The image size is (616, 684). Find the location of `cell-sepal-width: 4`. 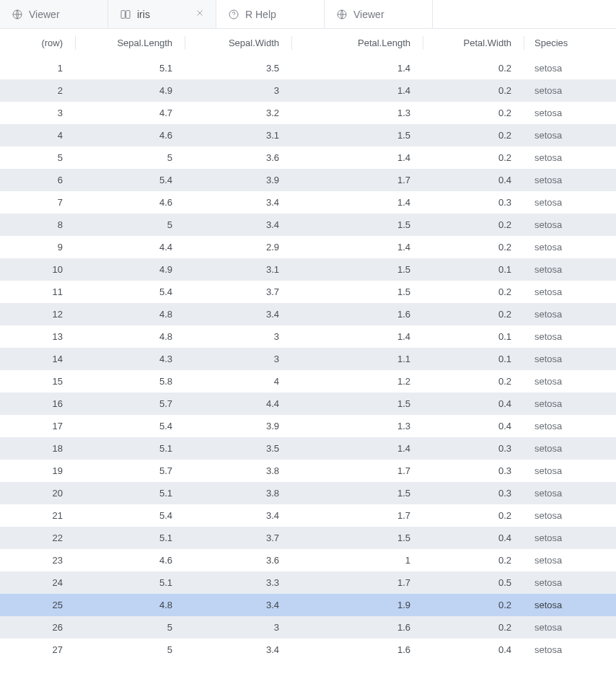

cell-sepal-width: 4 is located at coordinates (239, 381).